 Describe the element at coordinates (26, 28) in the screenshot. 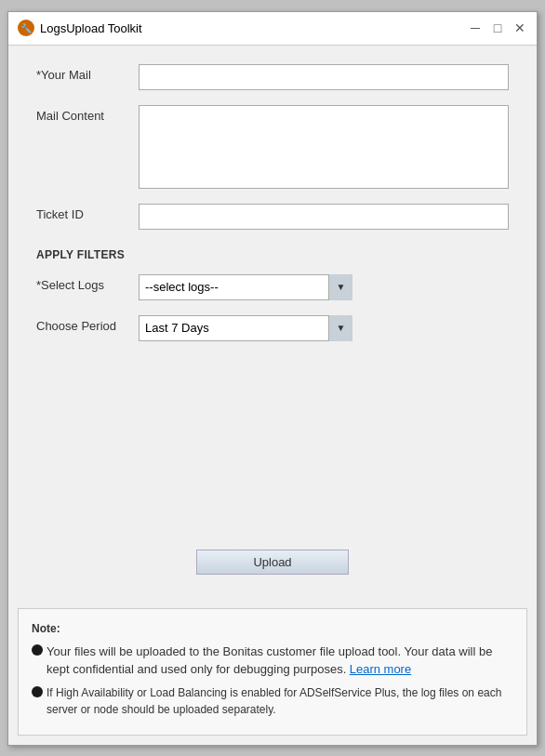

I see `app-icon: 🔧` at that location.